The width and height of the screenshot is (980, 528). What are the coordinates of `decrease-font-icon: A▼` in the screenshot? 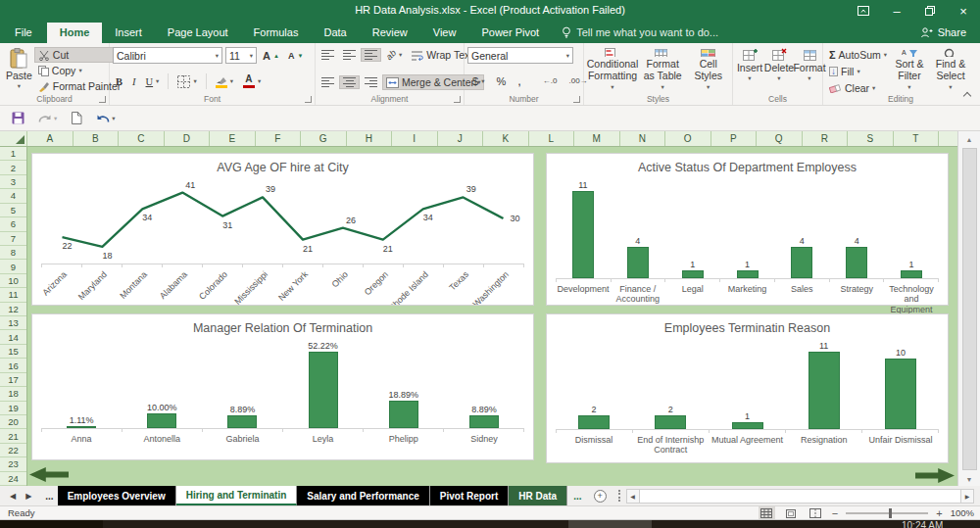 It's located at (296, 56).